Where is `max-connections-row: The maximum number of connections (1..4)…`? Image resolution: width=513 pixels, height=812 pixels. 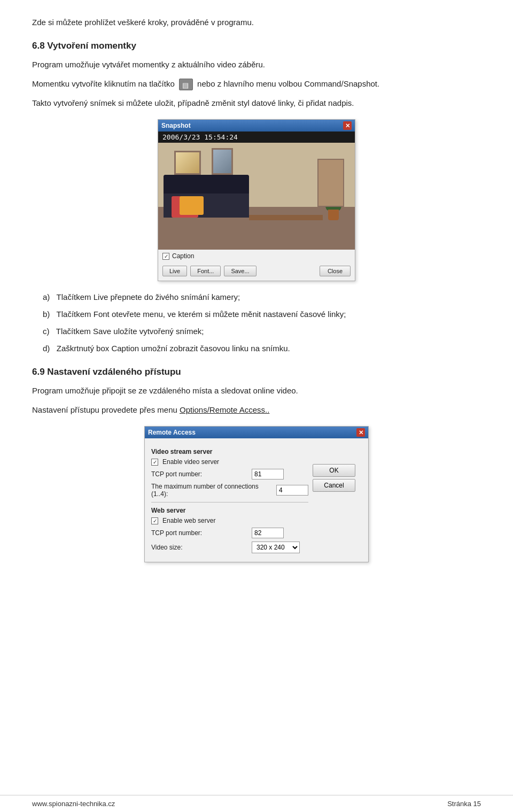 max-connections-row: The maximum number of connections (1..4)… is located at coordinates (230, 490).